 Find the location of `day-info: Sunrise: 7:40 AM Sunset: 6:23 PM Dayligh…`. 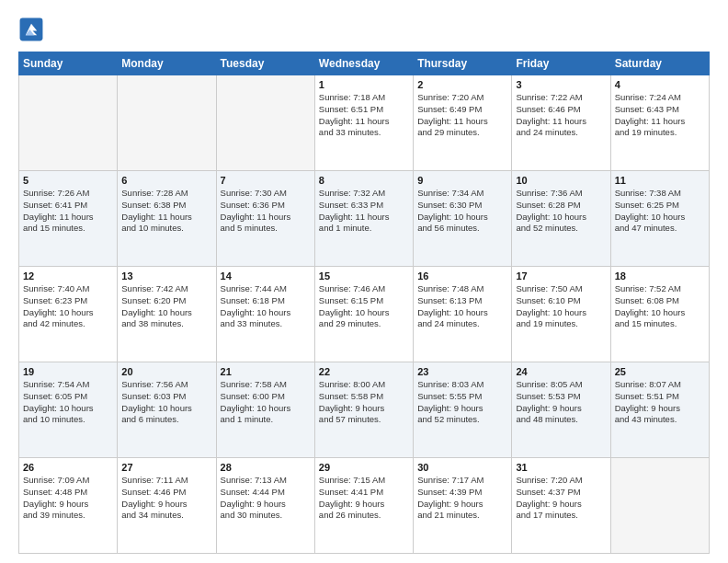

day-info: Sunrise: 7:40 AM Sunset: 6:23 PM Dayligh… is located at coordinates (68, 307).